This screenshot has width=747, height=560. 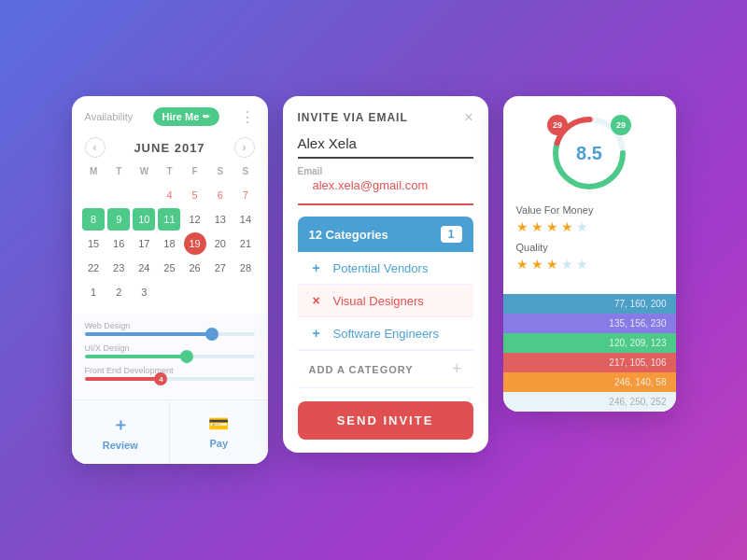 What do you see at coordinates (144, 292) in the screenshot?
I see `cal-cell: 3` at bounding box center [144, 292].